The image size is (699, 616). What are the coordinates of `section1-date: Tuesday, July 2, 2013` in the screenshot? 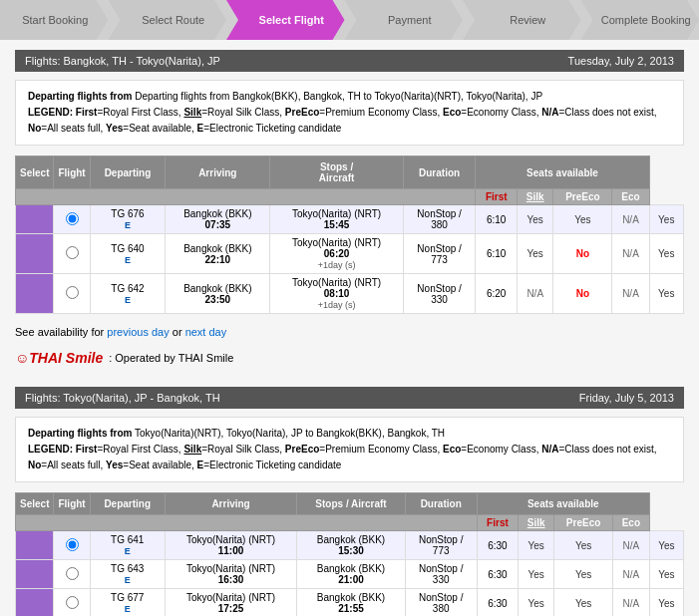 It's located at (621, 61).